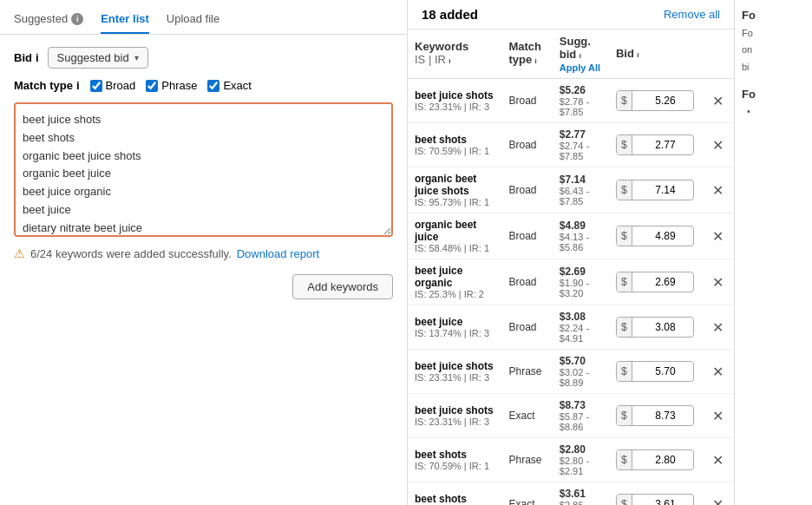 The image size is (812, 505). I want to click on cell-match-3: Broad, so click(527, 236).